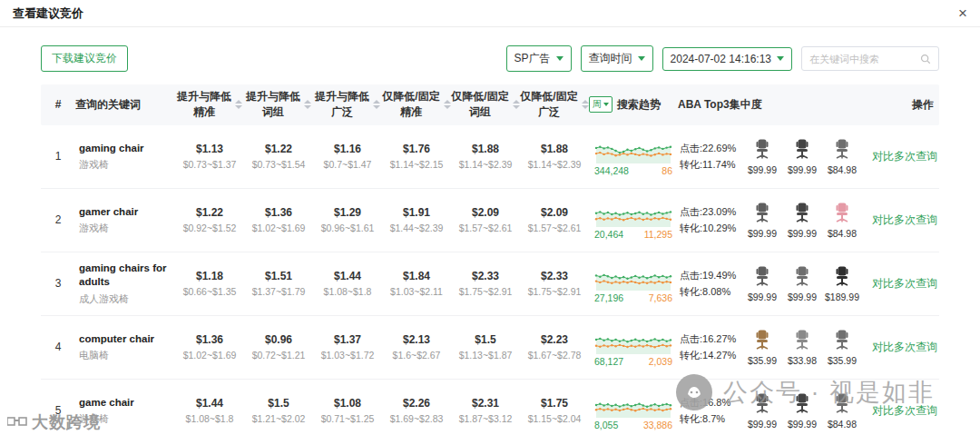 This screenshot has width=980, height=435. I want to click on bid-cell: $1.5$1.13~$1.87, so click(485, 347).